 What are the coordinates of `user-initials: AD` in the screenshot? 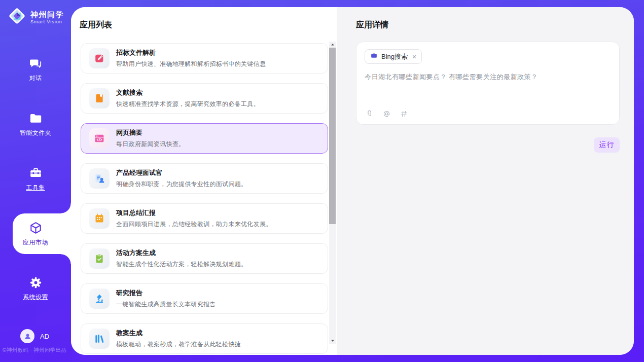 It's located at (45, 337).